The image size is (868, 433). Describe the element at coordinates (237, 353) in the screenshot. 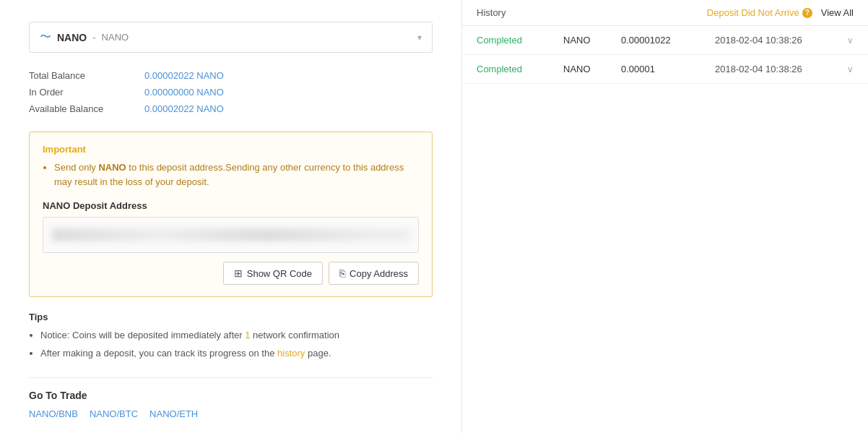

I see `tip-2: After making a deposit, you can track it…` at that location.